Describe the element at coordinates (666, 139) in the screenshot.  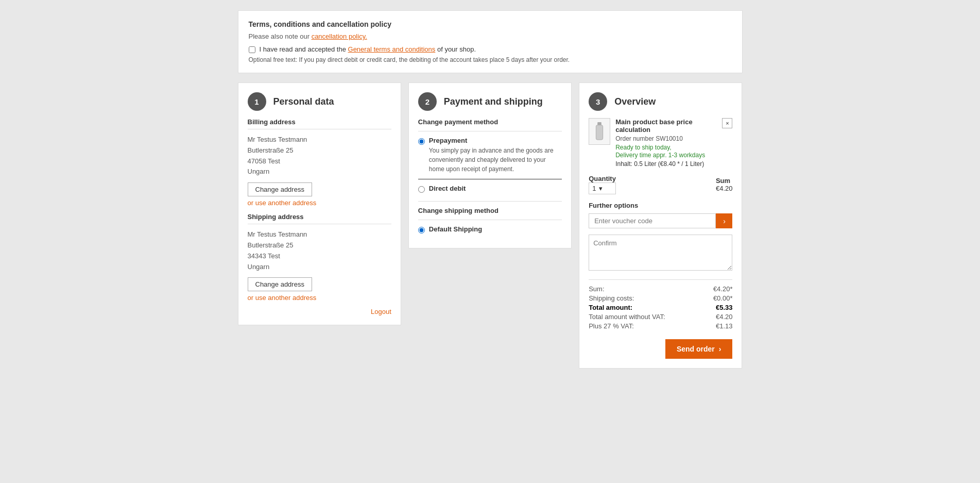
I see `product-order-number: Order number SW10010` at that location.